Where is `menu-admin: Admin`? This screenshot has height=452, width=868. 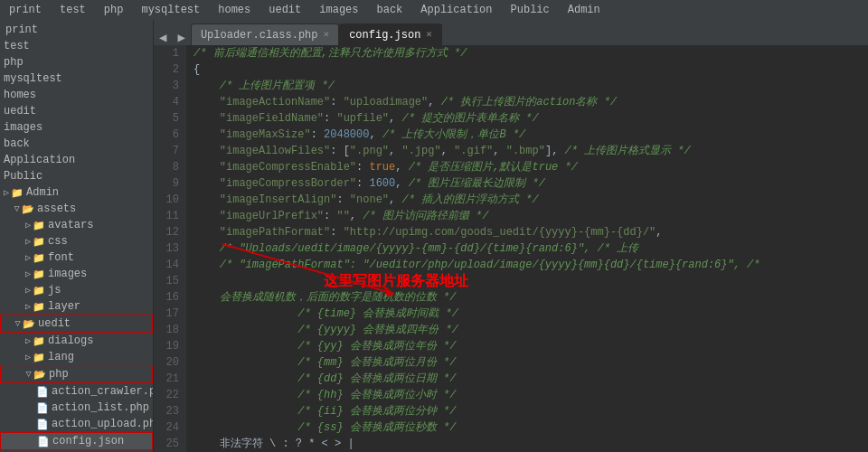 menu-admin: Admin is located at coordinates (584, 10).